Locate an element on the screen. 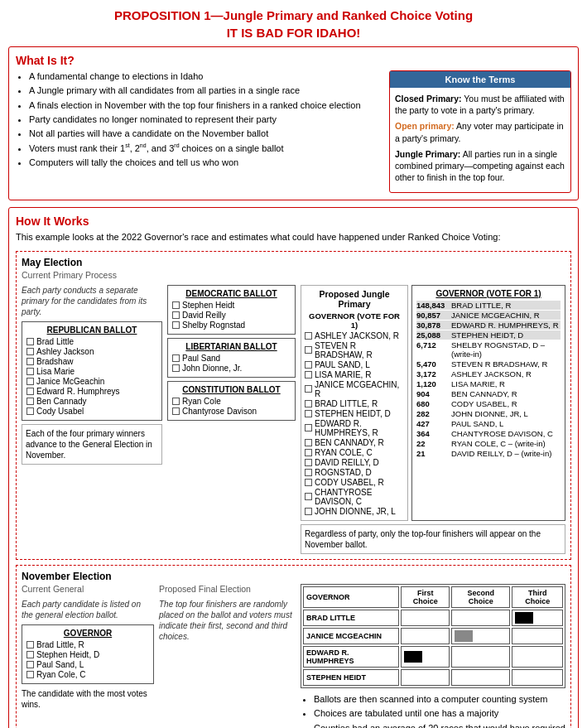 The image size is (587, 728). result-row-6: 3,172 ASHLEY JACKSON, R is located at coordinates (488, 374).